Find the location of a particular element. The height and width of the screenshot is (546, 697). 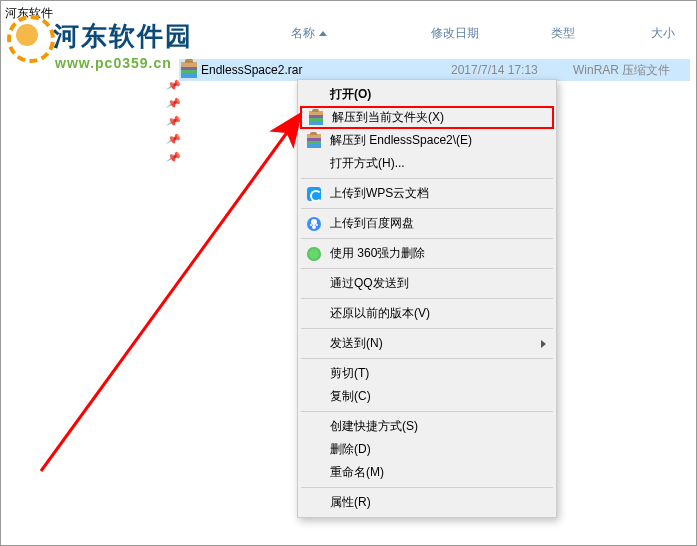

baidu-icon is located at coordinates (314, 224).